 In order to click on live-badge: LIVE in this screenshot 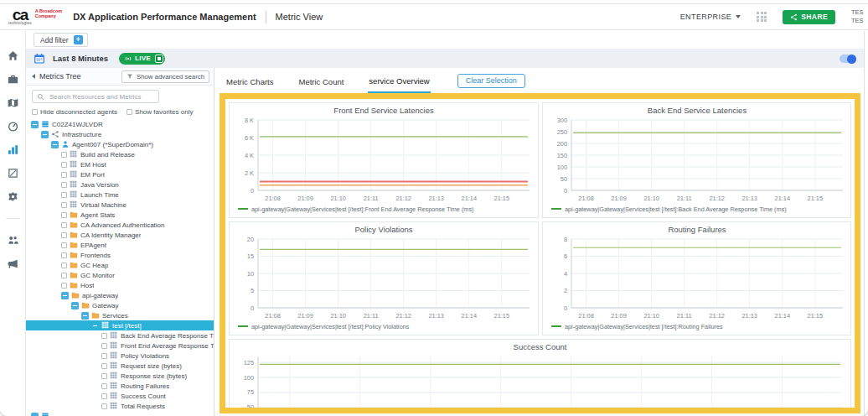, I will do `click(142, 59)`.